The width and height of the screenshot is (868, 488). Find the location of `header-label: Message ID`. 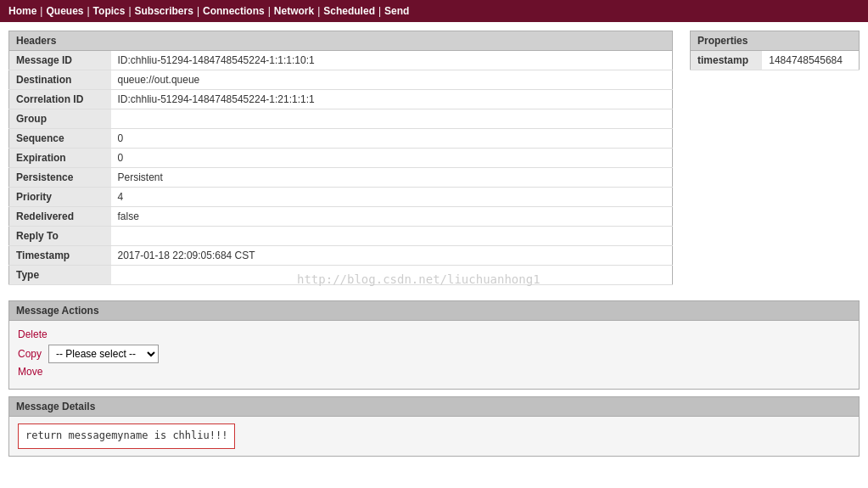

header-label: Message ID is located at coordinates (60, 61).